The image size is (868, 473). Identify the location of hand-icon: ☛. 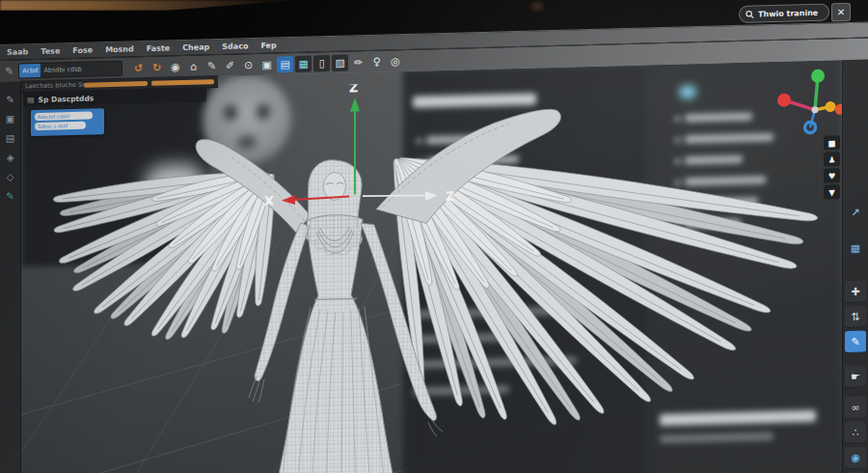
(855, 376).